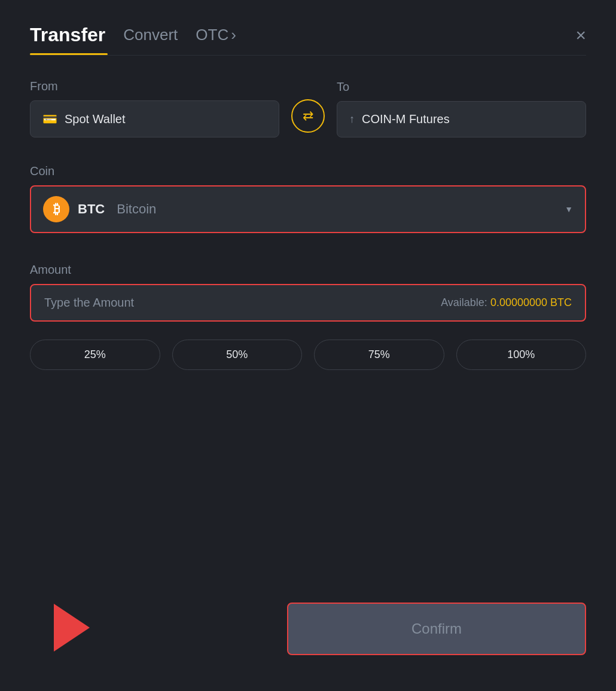 Image resolution: width=616 pixels, height=691 pixels. What do you see at coordinates (95, 120) in the screenshot?
I see `from-wallet-name: Spot Wallet` at bounding box center [95, 120].